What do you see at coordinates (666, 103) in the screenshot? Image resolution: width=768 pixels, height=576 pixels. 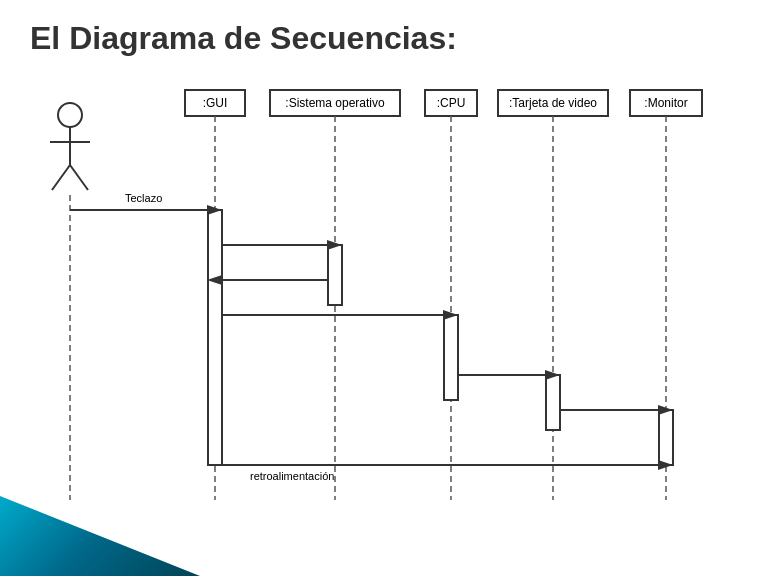 I see `svg-text: :Monitor` at bounding box center [666, 103].